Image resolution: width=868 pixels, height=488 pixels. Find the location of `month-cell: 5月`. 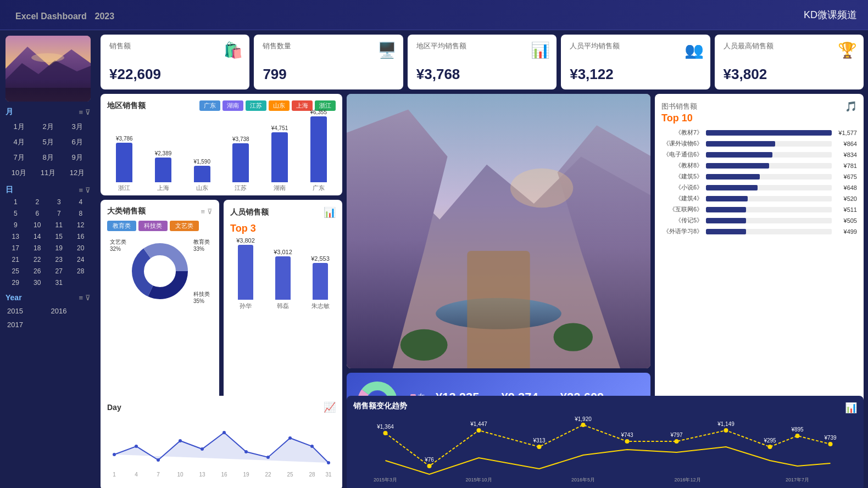

month-cell: 5月 is located at coordinates (48, 142).